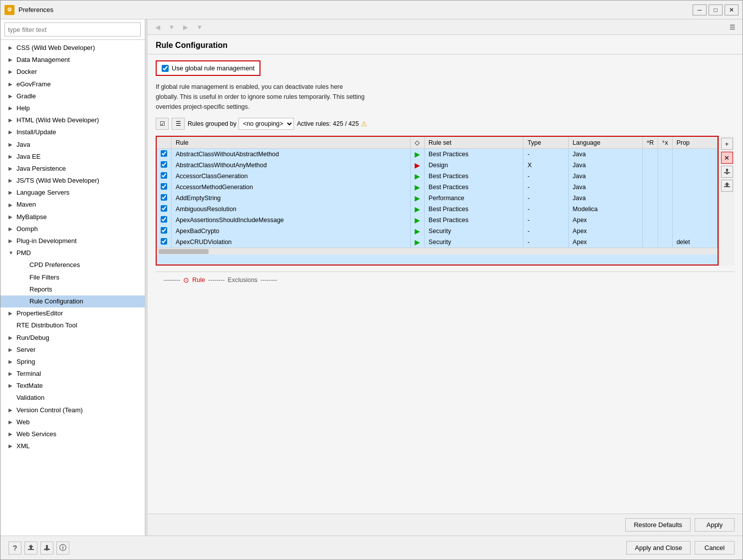 The height and width of the screenshot is (560, 743). I want to click on col-prop: Prop, so click(695, 143).